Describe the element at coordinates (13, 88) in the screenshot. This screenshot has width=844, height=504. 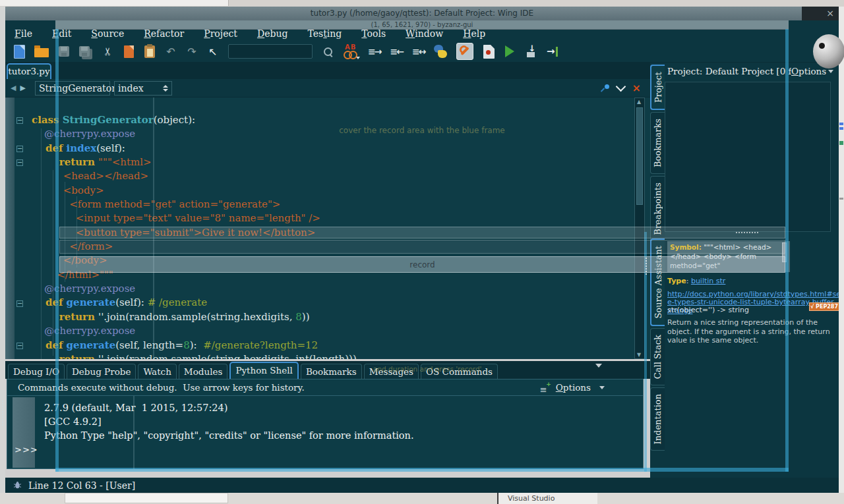
I see `nav-back-icon: ◀` at that location.